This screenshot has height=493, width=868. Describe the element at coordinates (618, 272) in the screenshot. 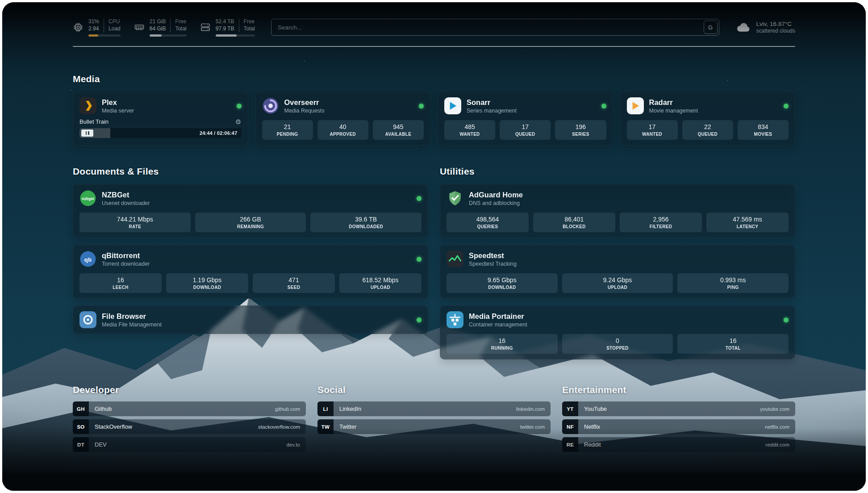

I see `app-card-speedtest: SpeedtestSpeedtest Tracking9.65 GbpsDOWN…` at that location.